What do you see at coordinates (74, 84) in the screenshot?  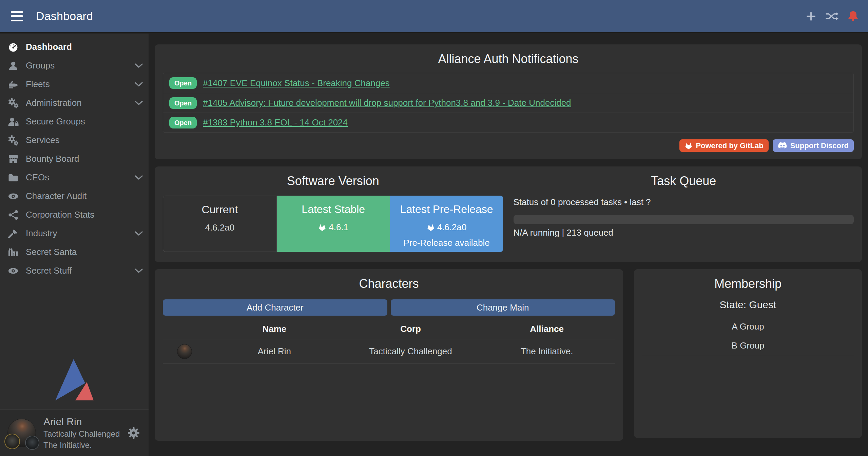 I see `sidebar-item-fleets: Fleets` at bounding box center [74, 84].